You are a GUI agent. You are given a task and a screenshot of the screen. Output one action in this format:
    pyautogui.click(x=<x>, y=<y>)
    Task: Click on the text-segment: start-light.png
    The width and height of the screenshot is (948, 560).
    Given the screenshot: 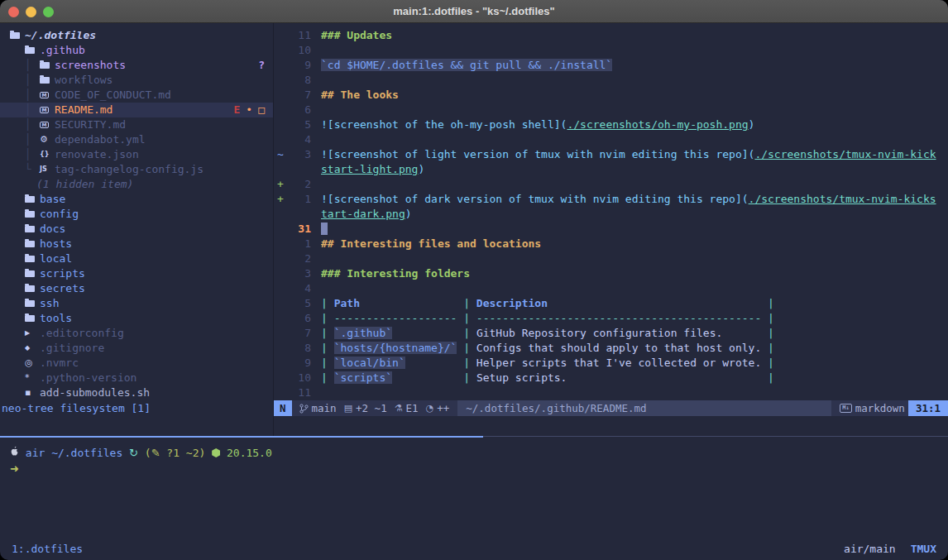 What is the action you would take?
    pyautogui.click(x=369, y=169)
    